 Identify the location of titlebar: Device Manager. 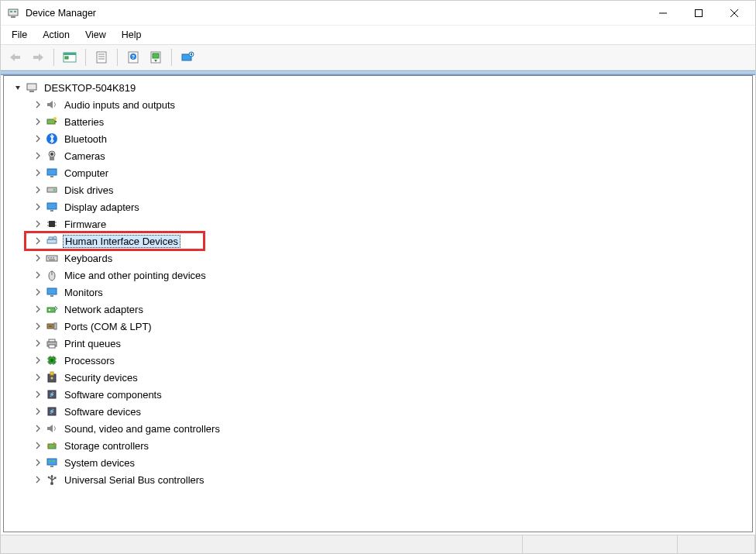
(378, 13).